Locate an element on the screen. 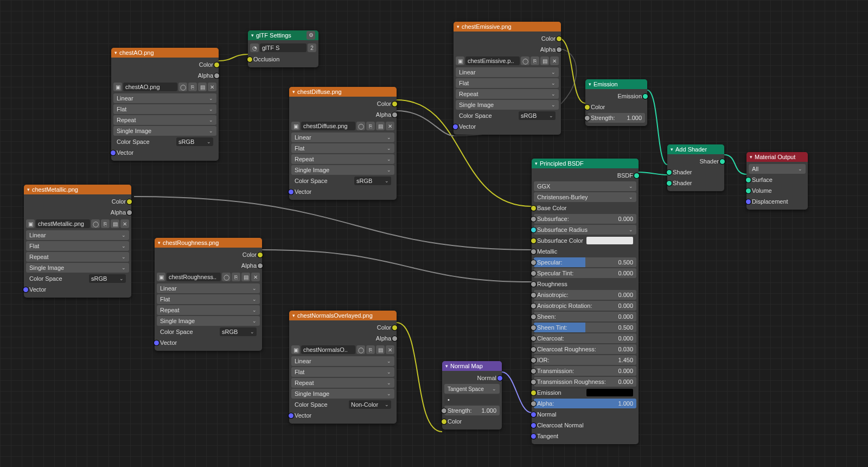 Image resolution: width=868 pixels, height=467 pixels. node-header: ▾Normal Map is located at coordinates (472, 366).